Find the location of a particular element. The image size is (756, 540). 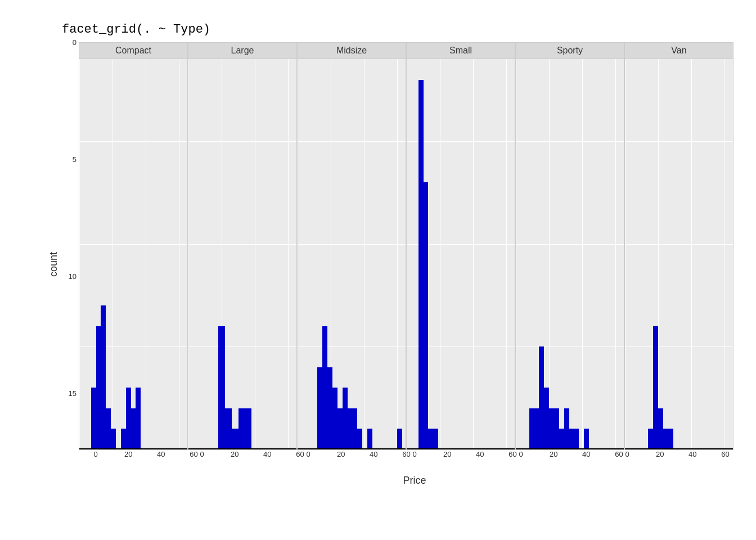

facet-plot-large is located at coordinates (242, 254).